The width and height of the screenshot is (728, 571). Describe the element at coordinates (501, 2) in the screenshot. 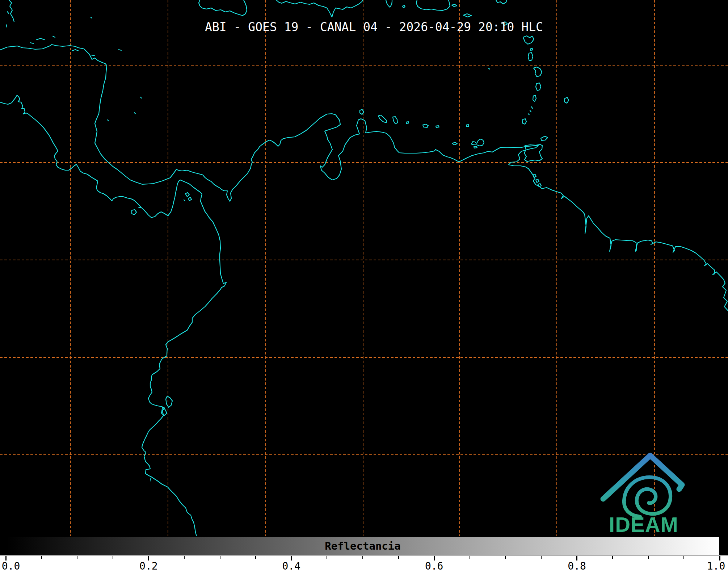

I see `coastline-st-martin` at that location.